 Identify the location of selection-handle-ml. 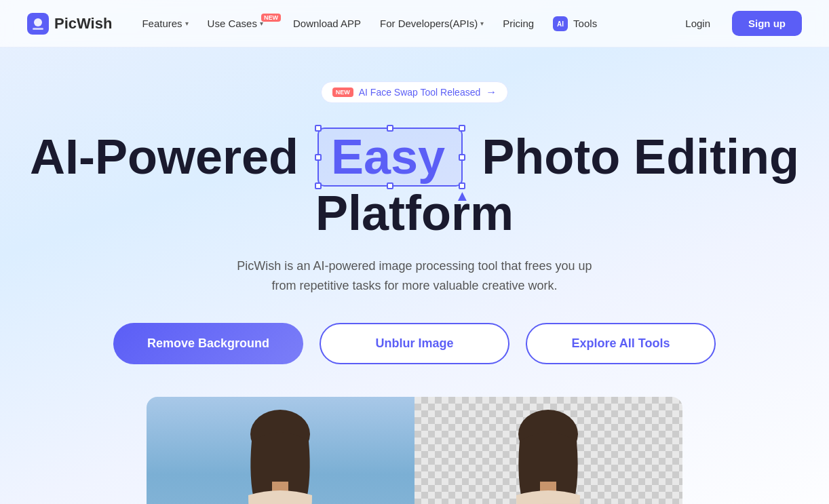
(318, 157).